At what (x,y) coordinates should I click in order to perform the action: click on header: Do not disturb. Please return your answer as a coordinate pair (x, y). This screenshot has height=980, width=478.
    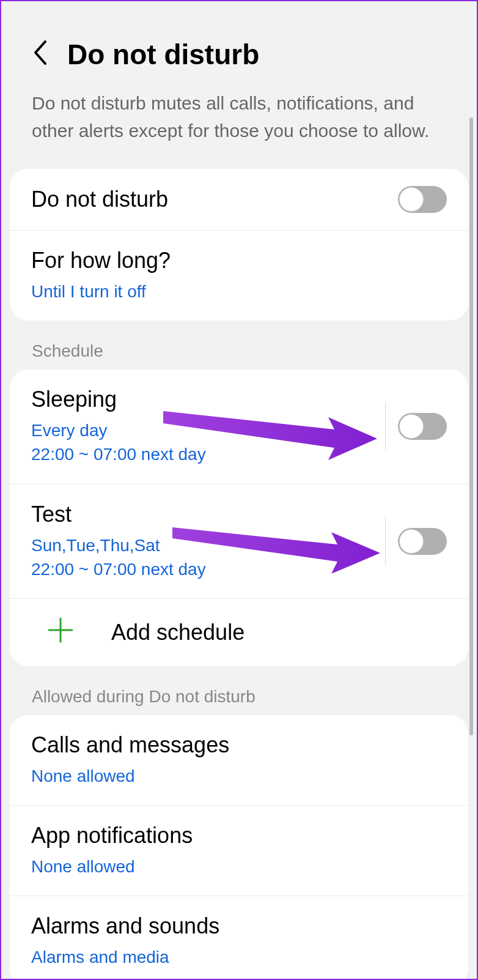
    Looking at the image, I should click on (239, 42).